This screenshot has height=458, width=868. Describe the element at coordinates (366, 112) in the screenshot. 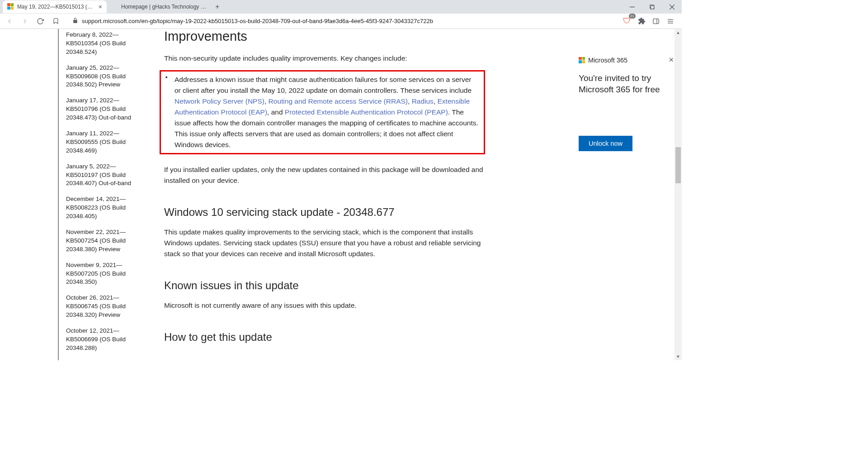

I see `link-peap: Protected Extensible Authentication Prot…` at that location.